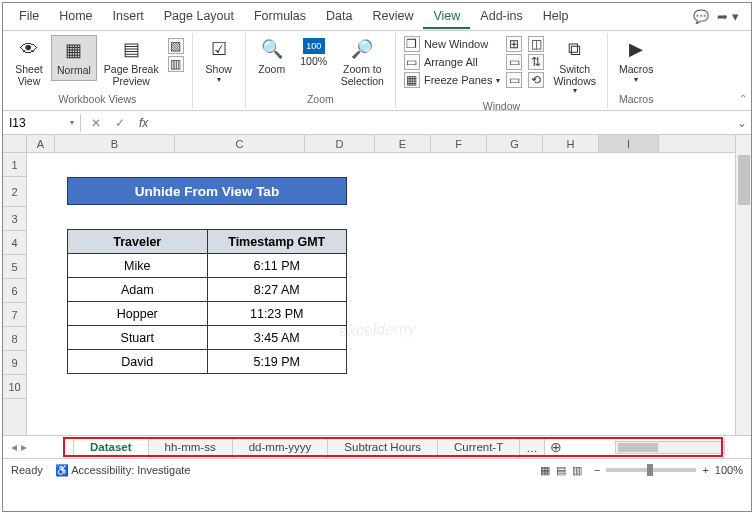  Describe the element at coordinates (382, 448) in the screenshot. I see `sheet-tab-subtract-hours: Subtract Hours` at that location.